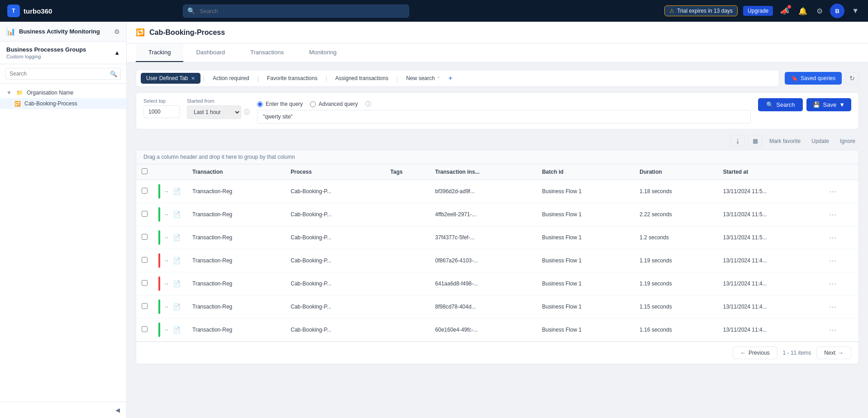 This screenshot has height=418, width=868. Describe the element at coordinates (855, 11) in the screenshot. I see `user-menu-chevron: ▼` at that location.